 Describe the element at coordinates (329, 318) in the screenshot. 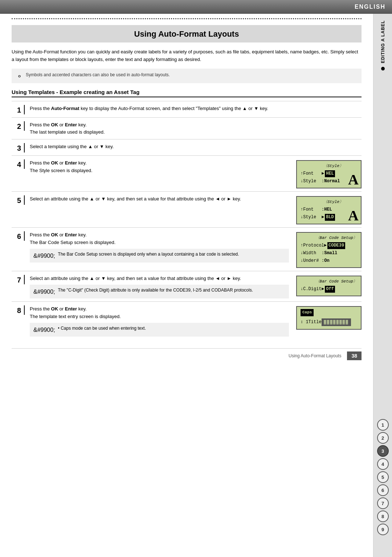

I see `step-screen: Caps↕ 1Title▓▓▓▓▓▓▓▓` at that location.